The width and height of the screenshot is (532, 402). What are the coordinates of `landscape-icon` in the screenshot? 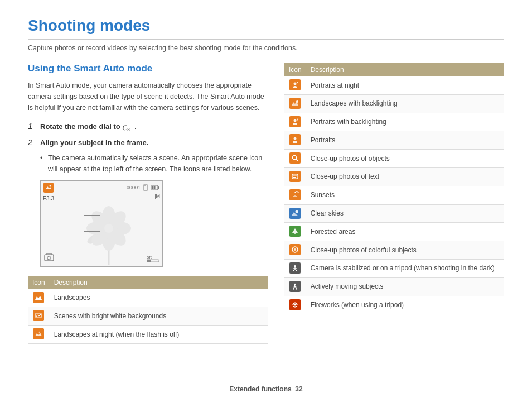 It's located at (38, 298).